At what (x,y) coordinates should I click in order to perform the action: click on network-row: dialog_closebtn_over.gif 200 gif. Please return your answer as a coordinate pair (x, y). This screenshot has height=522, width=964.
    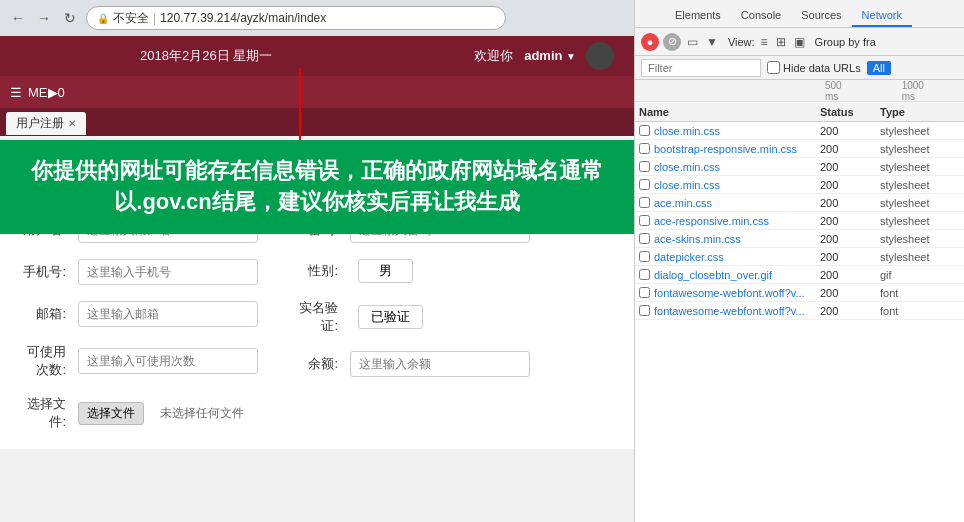
    Looking at the image, I should click on (800, 275).